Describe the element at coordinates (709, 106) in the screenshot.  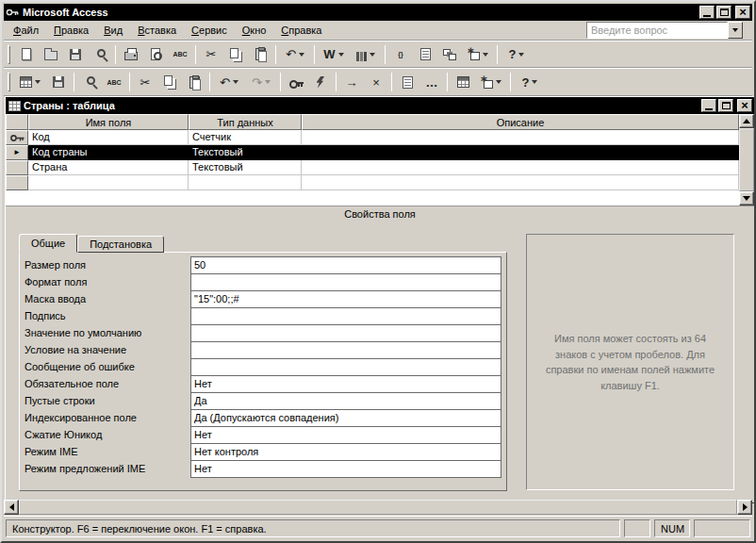
I see `doc-minimize-button` at that location.